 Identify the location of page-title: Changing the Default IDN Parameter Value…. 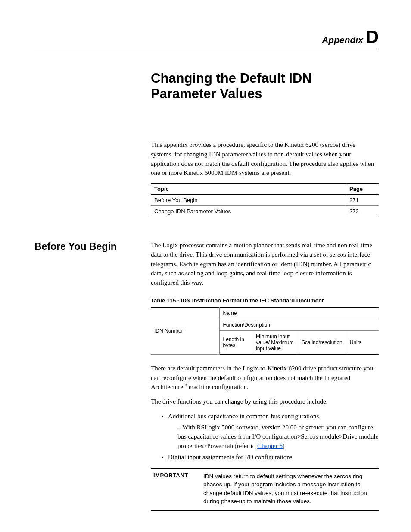
(265, 86).